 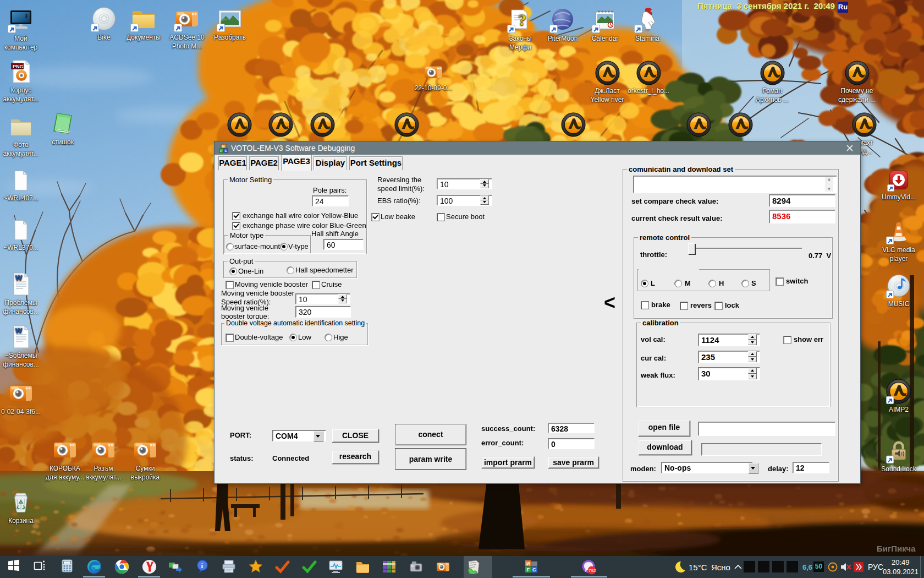 I want to click on svg-text: И, so click(x=528, y=564).